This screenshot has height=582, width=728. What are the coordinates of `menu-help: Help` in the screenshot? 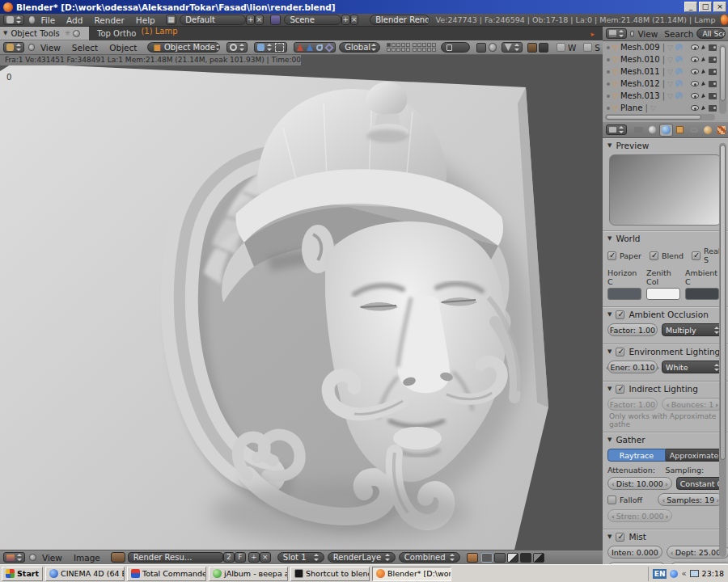 It's located at (146, 20).